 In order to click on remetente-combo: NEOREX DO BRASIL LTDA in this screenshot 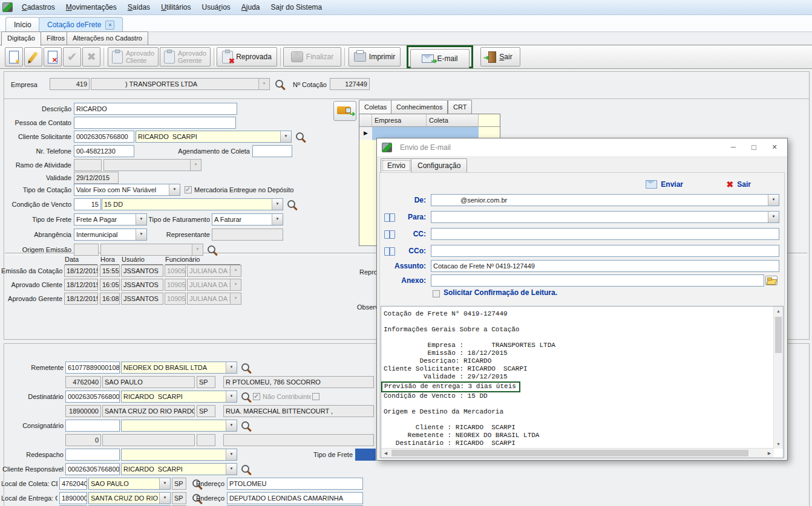, I will do `click(179, 368)`.